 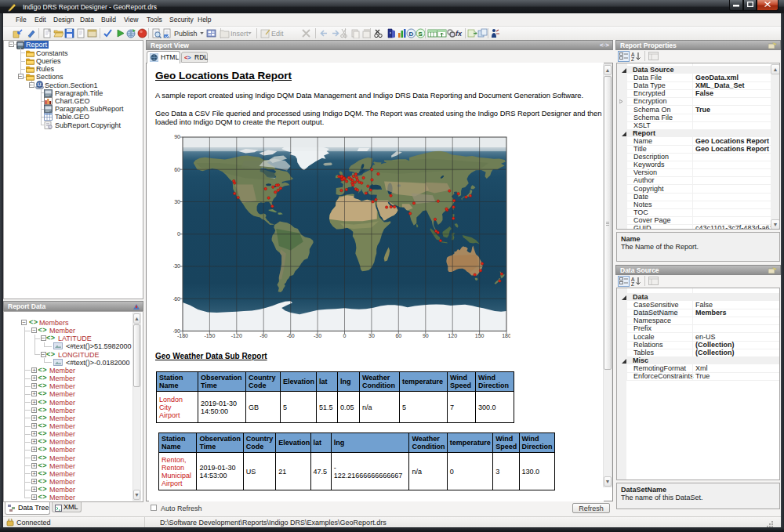 I want to click on svg-text: -90, so click(x=263, y=335).